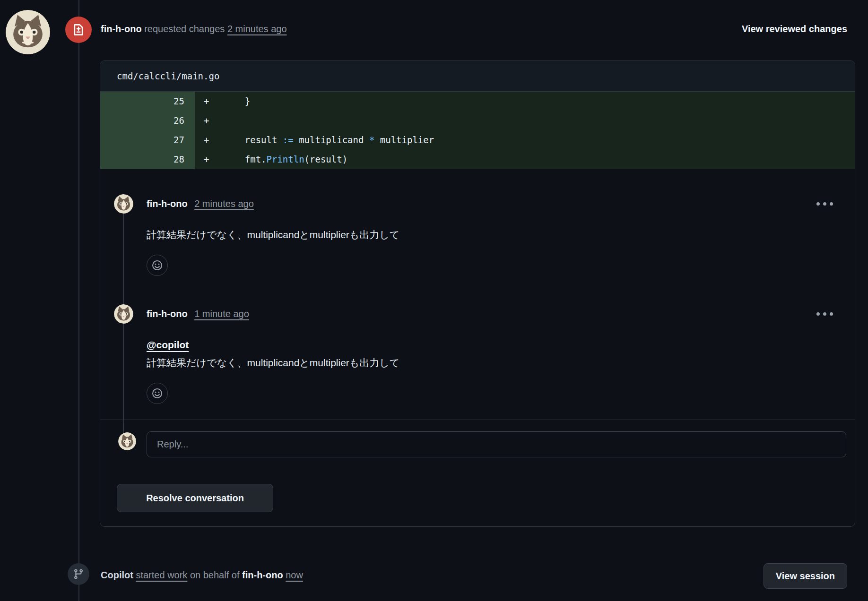 Image resolution: width=868 pixels, height=601 pixels. I want to click on event-user: fin-h-ono, so click(263, 575).